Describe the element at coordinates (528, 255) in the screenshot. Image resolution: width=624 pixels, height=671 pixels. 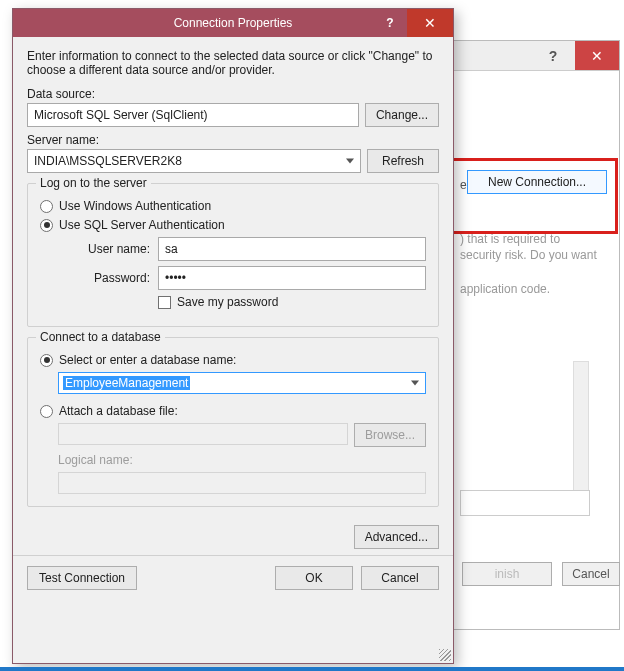
I see `bg-text-line2: security risk. Do you want` at that location.